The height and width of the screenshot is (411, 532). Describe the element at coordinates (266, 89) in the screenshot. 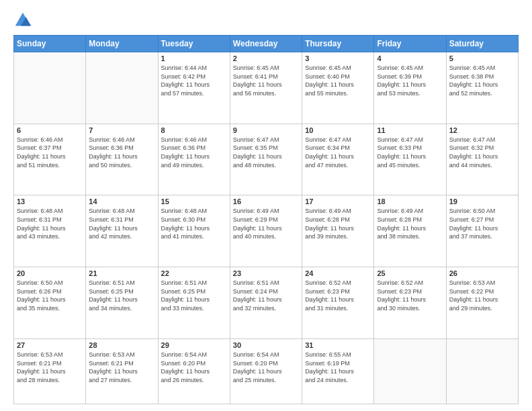

I see `calendar-cell: 2Sunrise: 6:45 AM Sunset: 6:41 PM Daylig…` at that location.